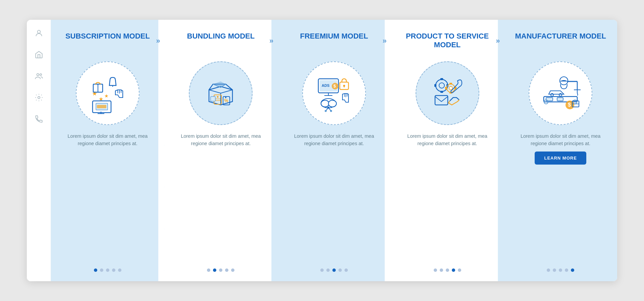  What do you see at coordinates (447, 140) in the screenshot?
I see `card-pts-description: Lorem ipsum dolor sit dim amet, mea regi…` at bounding box center [447, 140].